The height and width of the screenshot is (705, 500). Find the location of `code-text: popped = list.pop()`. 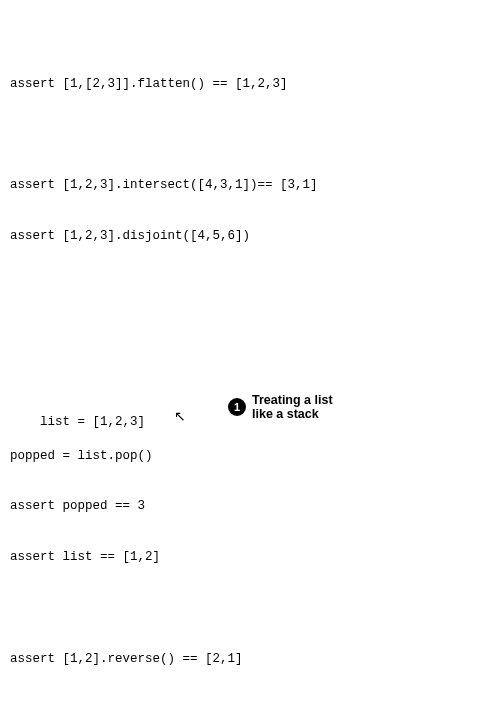

code-text: popped = list.pop() is located at coordinates (82, 456).